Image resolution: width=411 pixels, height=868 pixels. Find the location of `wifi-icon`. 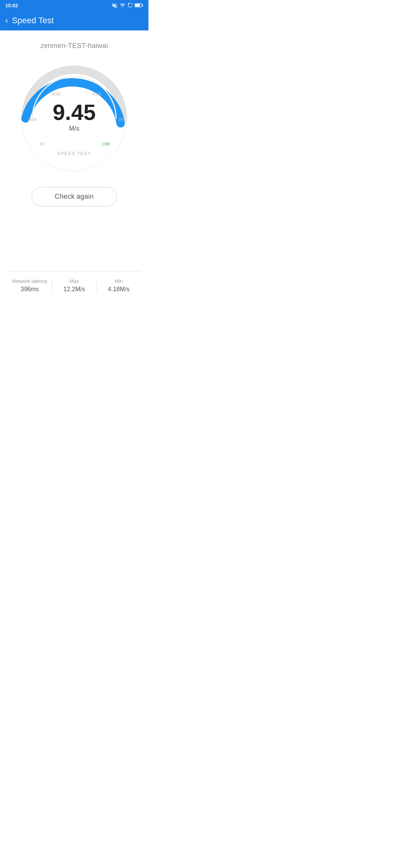

wifi-icon is located at coordinates (123, 5).